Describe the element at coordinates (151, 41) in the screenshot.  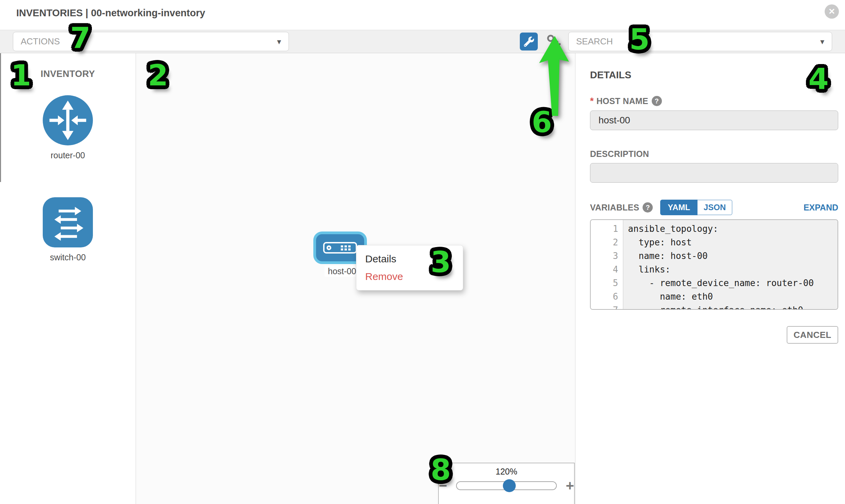
I see `actions-dropdown: ACTIONS ▾` at that location.